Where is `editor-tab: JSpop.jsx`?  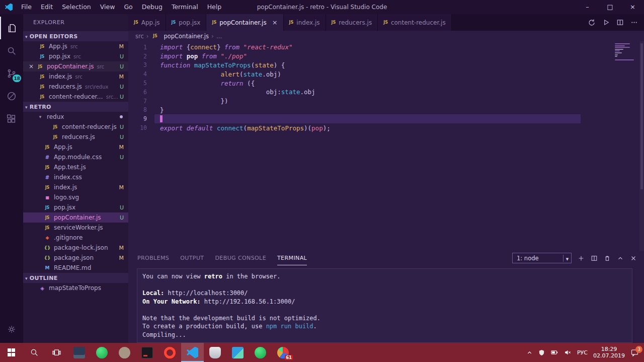
editor-tab: JSpop.jsx is located at coordinates (186, 22).